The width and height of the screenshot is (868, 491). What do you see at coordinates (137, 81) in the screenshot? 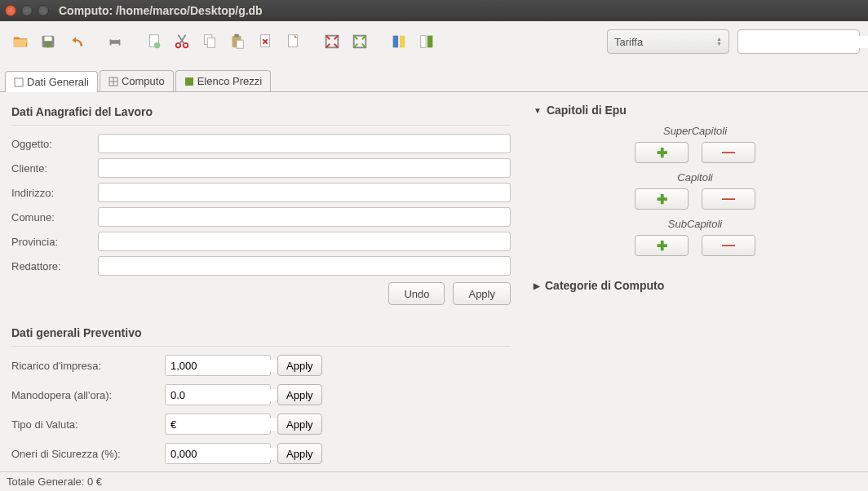
I see `tab-computo: Computo` at bounding box center [137, 81].